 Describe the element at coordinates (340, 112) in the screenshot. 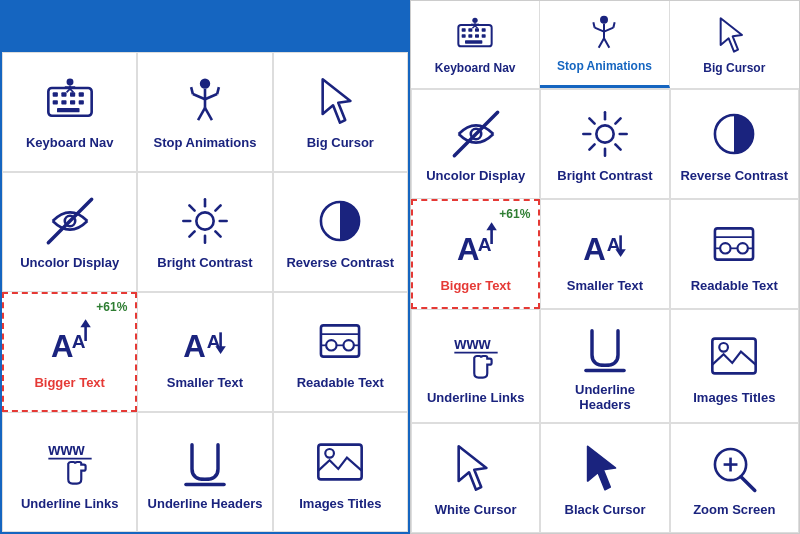

I see `grid-cell-big-cursor: Big Cursor` at that location.